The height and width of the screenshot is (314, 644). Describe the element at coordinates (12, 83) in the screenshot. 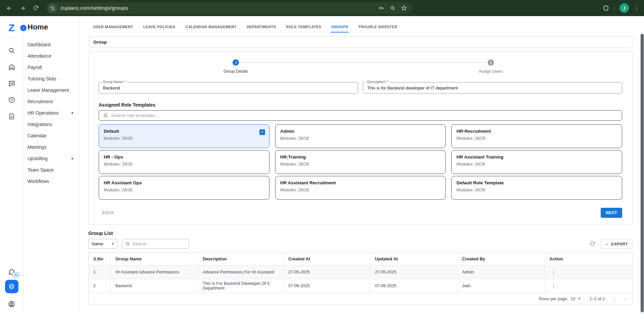

I see `chat-icon` at that location.